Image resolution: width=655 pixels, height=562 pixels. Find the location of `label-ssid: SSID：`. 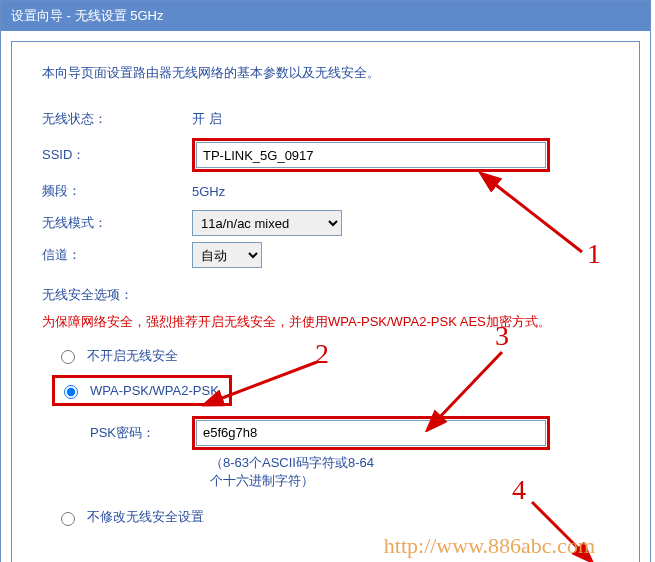

label-ssid: SSID： is located at coordinates (117, 155).